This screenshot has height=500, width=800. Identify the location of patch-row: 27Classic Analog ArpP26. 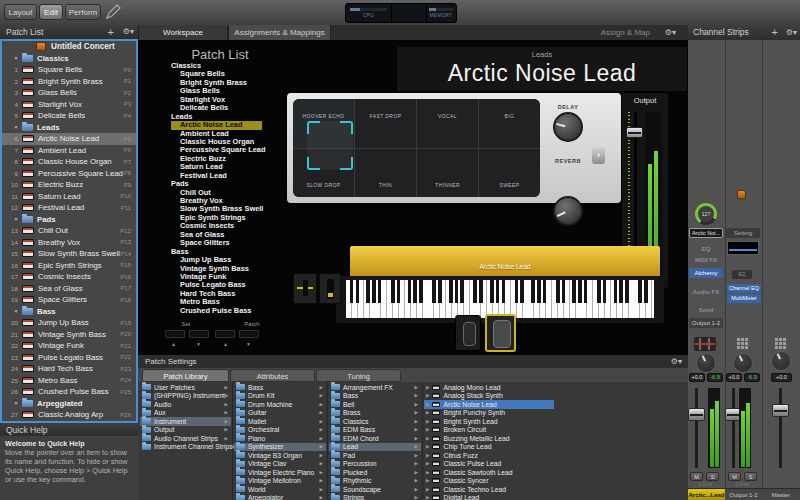
(69, 415).